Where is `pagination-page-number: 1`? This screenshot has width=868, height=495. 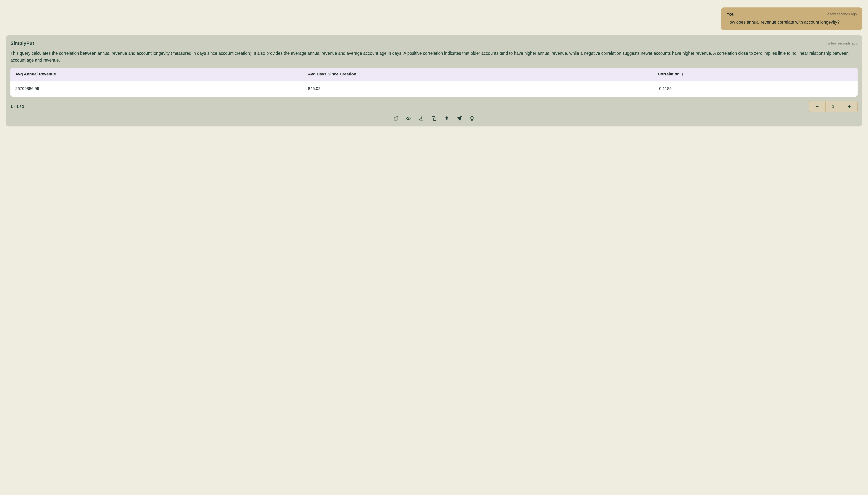 pagination-page-number: 1 is located at coordinates (833, 106).